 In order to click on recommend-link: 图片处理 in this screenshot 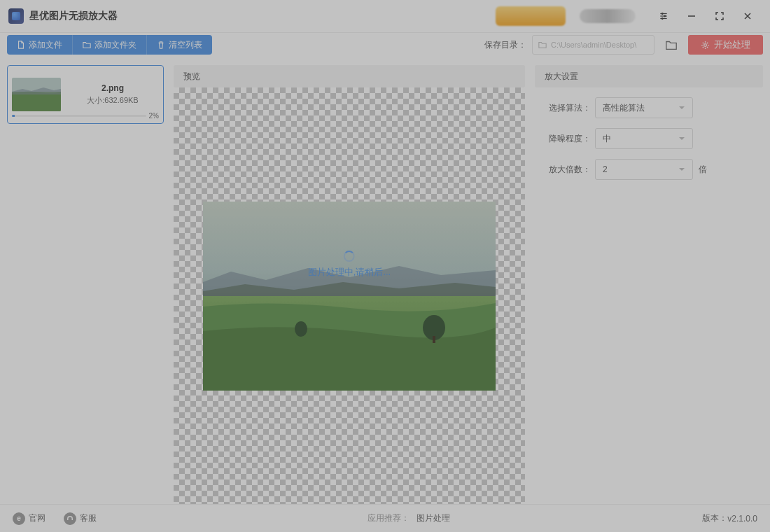, I will do `click(433, 518)`.